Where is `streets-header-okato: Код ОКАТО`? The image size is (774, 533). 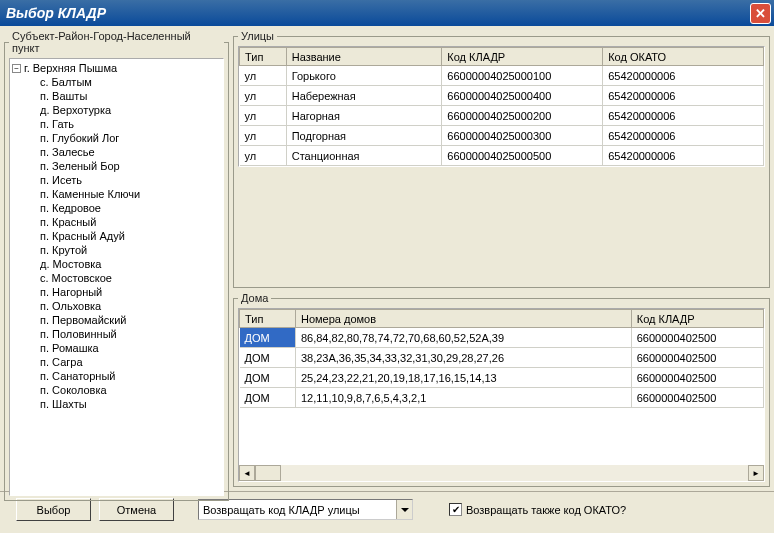 streets-header-okato: Код ОКАТО is located at coordinates (684, 57).